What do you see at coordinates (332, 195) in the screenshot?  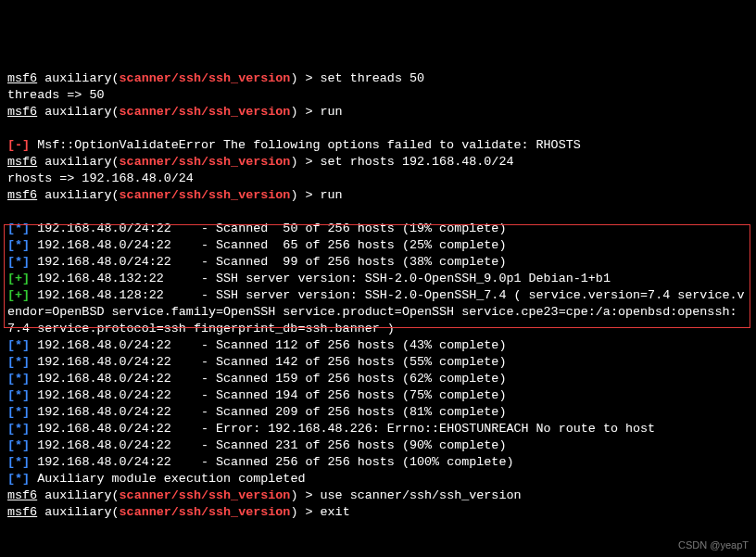 I see `cmd-run-2: run` at bounding box center [332, 195].